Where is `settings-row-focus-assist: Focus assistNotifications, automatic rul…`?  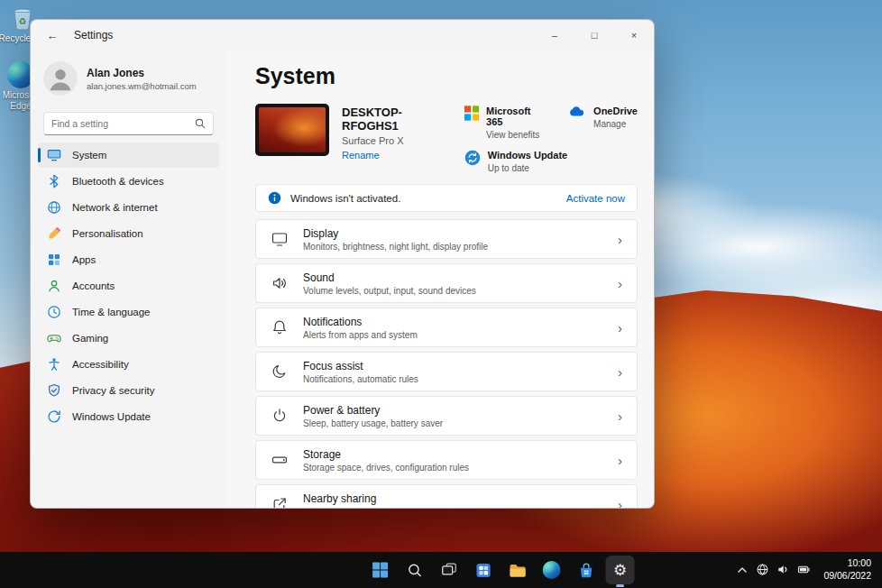 settings-row-focus-assist: Focus assistNotifications, automatic rul… is located at coordinates (446, 372).